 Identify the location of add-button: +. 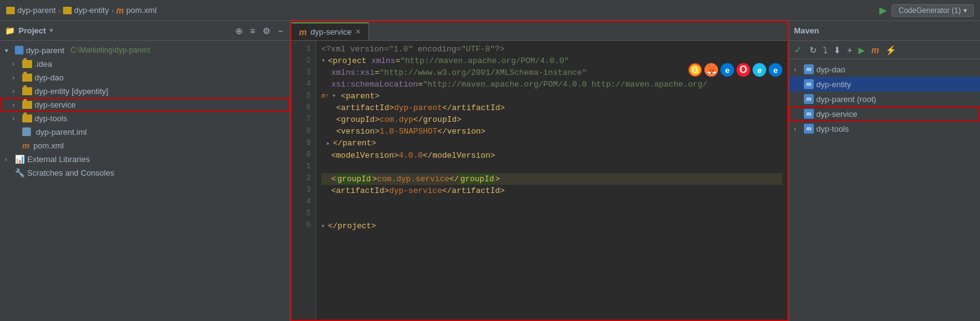
(850, 50).